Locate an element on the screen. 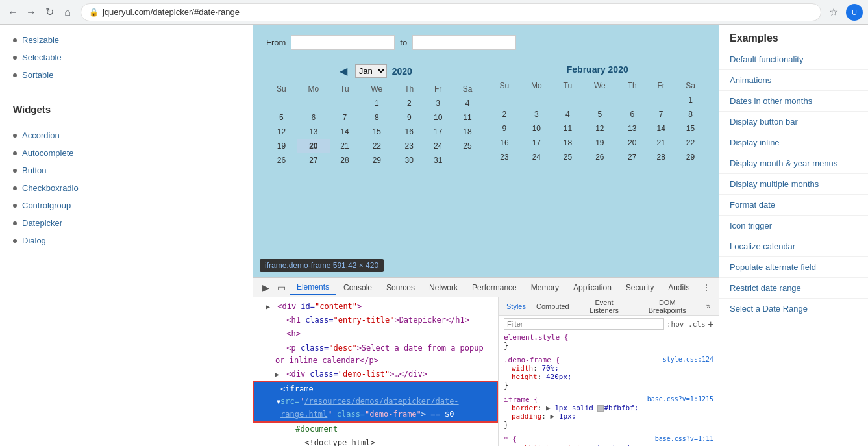 The width and height of the screenshot is (868, 446). sidebar-item-checkboxradio: Checkboxradio is located at coordinates (126, 188).